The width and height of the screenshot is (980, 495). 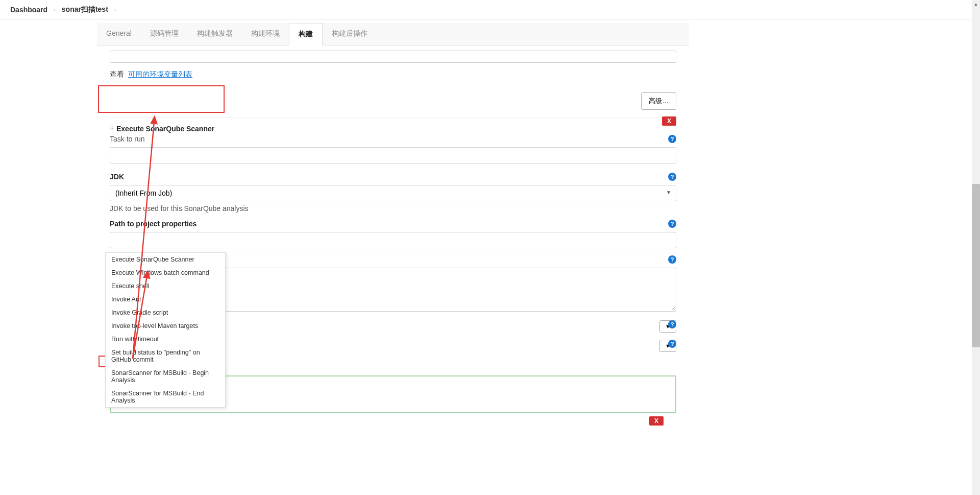 What do you see at coordinates (165, 299) in the screenshot?
I see `dropdown-item-ant: Invoke Ant` at bounding box center [165, 299].